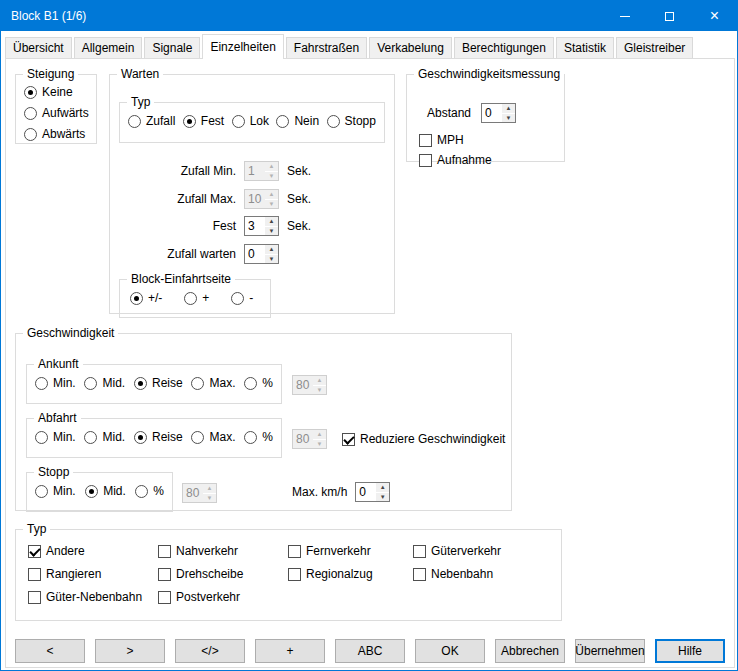 Image resolution: width=738 pixels, height=671 pixels. What do you see at coordinates (530, 651) in the screenshot?
I see `cancel-button: Abbrechen` at bounding box center [530, 651].